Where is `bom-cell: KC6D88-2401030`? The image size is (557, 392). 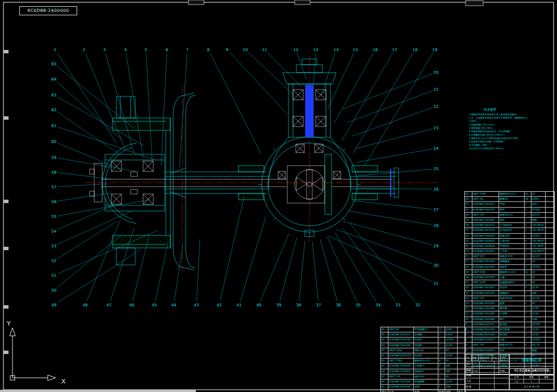
bom-cell: KC6D88-2401030 is located at coordinates (401, 340).